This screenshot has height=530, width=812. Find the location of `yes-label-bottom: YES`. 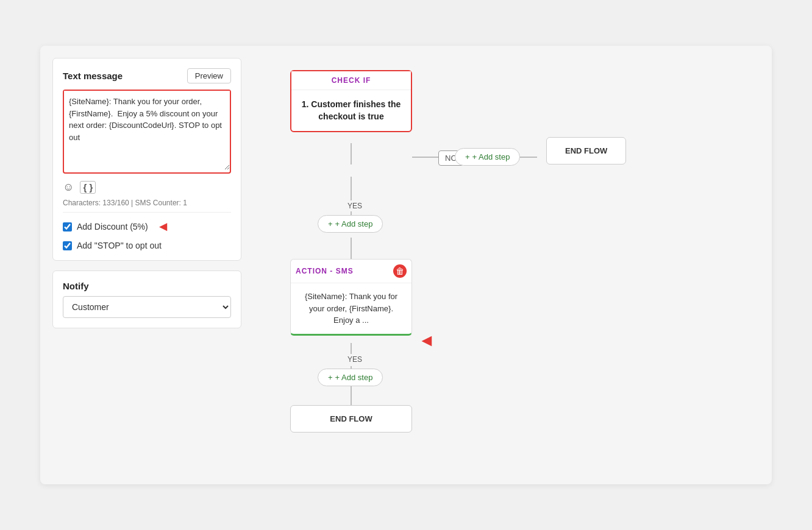

yes-label-bottom: YES is located at coordinates (355, 359).